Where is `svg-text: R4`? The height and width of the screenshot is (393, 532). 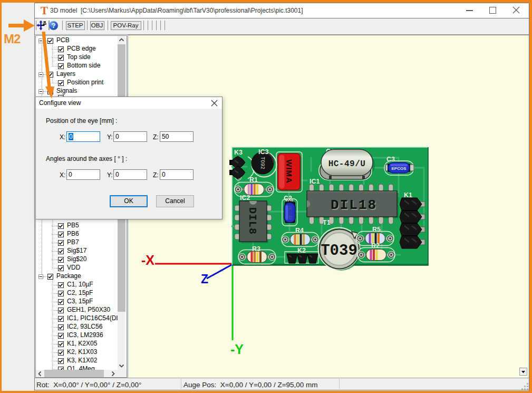
svg-text: R4 is located at coordinates (299, 231).